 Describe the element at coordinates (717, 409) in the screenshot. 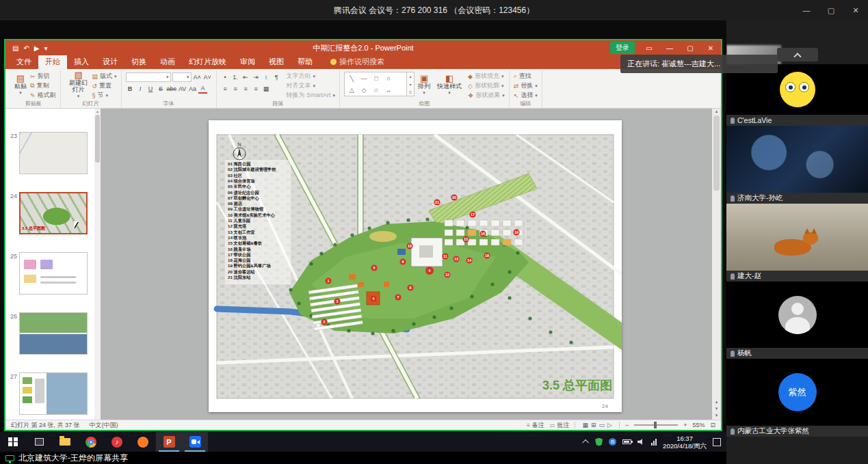

I see `next-slide-button: ▾` at that location.